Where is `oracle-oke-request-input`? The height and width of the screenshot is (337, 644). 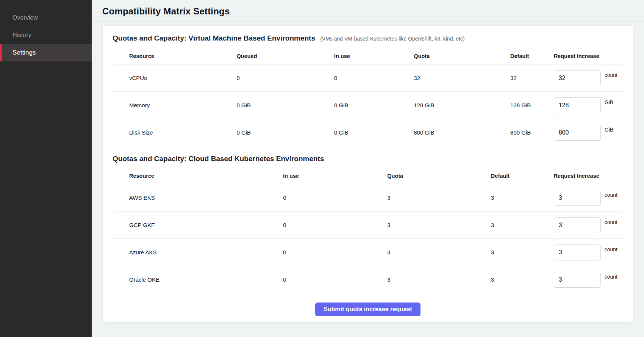
oracle-oke-request-input is located at coordinates (577, 280).